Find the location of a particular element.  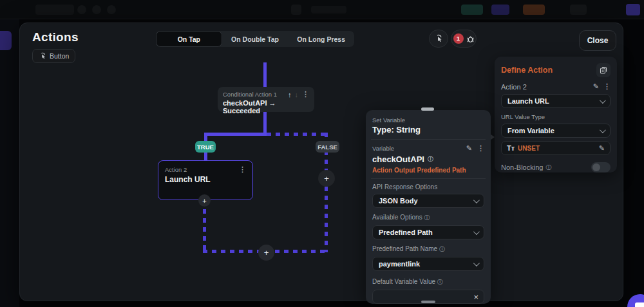

flow-line-false-branch is located at coordinates (298, 134).